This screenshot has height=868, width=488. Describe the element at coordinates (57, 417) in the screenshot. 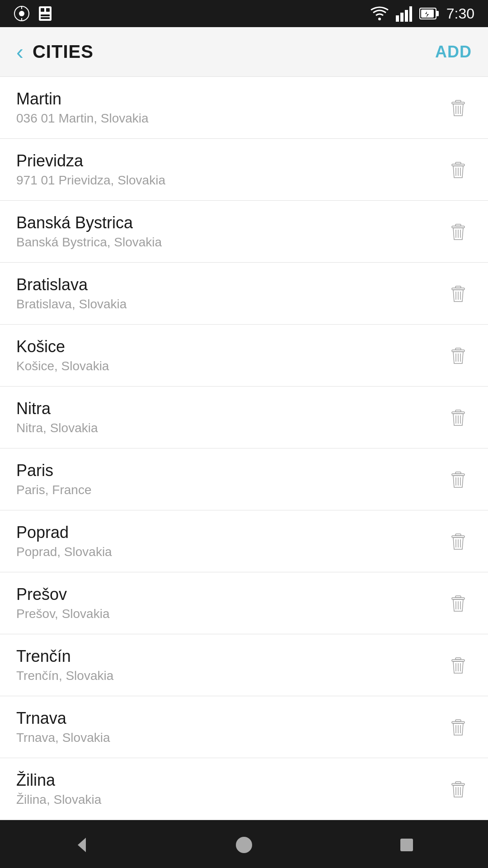

I see `city-info: Nitra Nitra, Slovakia` at that location.